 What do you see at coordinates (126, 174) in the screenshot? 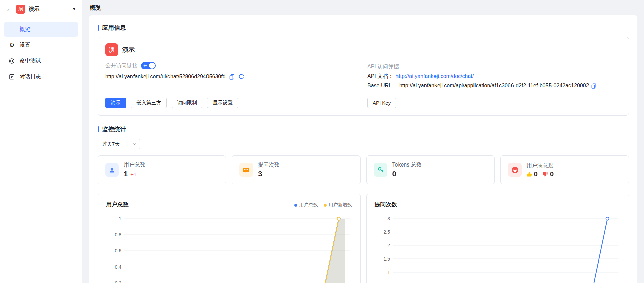
I see `stat-value: 1` at bounding box center [126, 174].